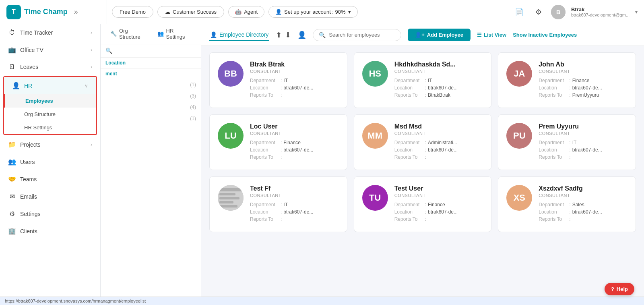 Image resolution: width=644 pixels, height=305 pixels. I want to click on free-demo-button: Free Demo, so click(133, 12).